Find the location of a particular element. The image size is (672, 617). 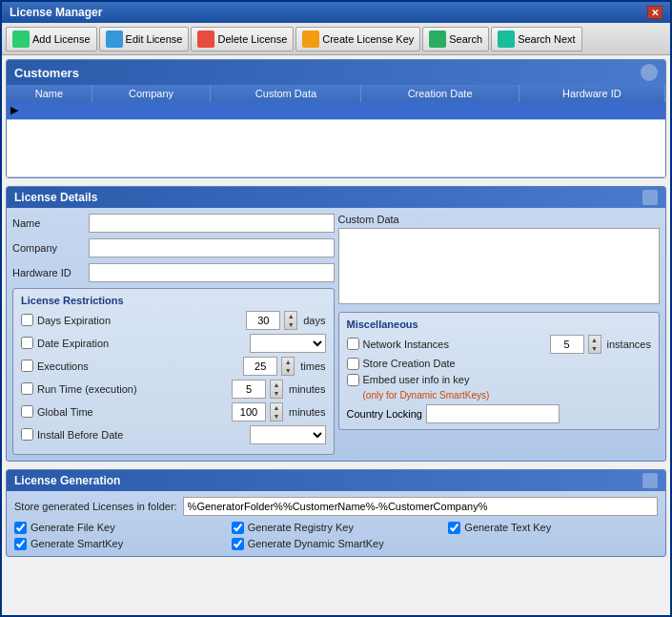

license-details-title: License Details is located at coordinates (55, 197).